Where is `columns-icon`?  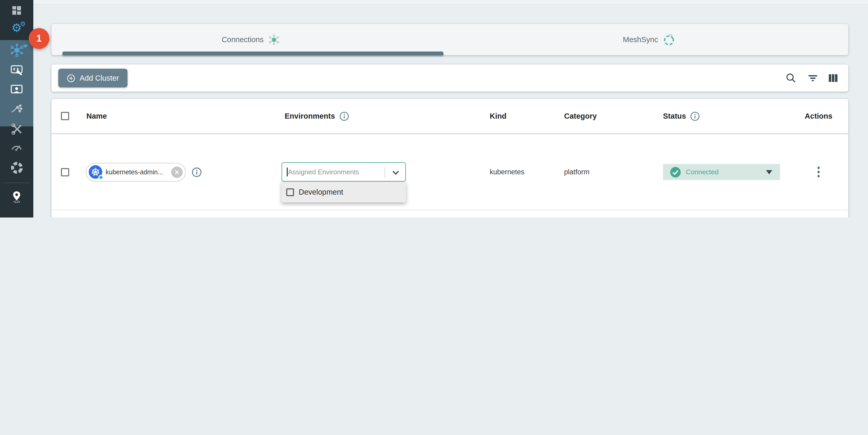 columns-icon is located at coordinates (833, 78).